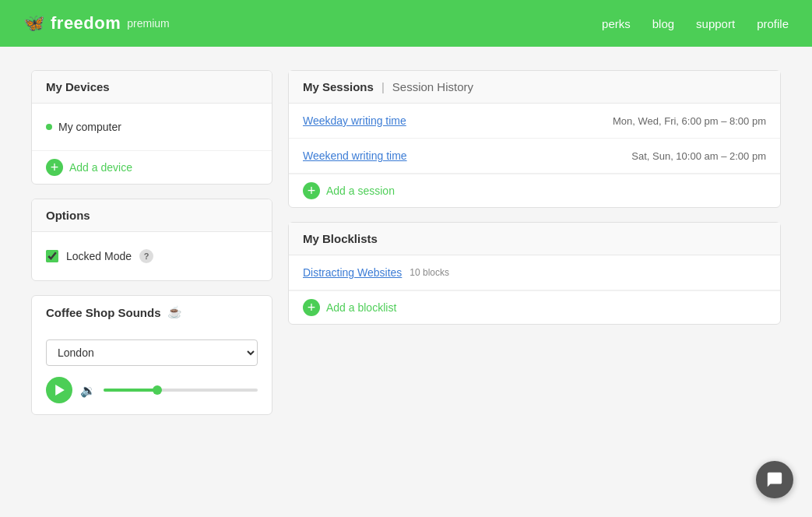 This screenshot has height=517, width=812. Describe the element at coordinates (534, 239) in the screenshot. I see `blocklists-panel-header: My Blocklists` at that location.